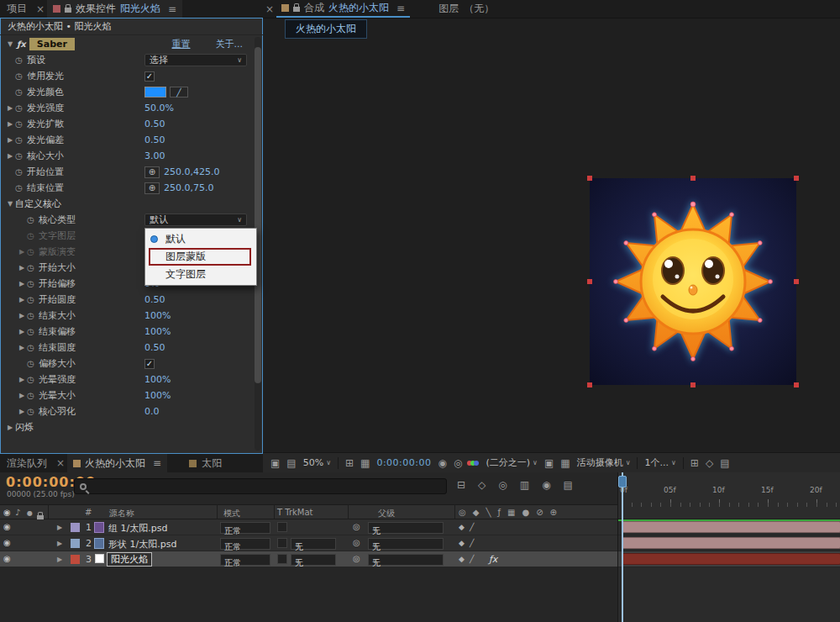 The image size is (840, 622). What do you see at coordinates (502, 485) in the screenshot?
I see `shy-icon: ◎` at bounding box center [502, 485].